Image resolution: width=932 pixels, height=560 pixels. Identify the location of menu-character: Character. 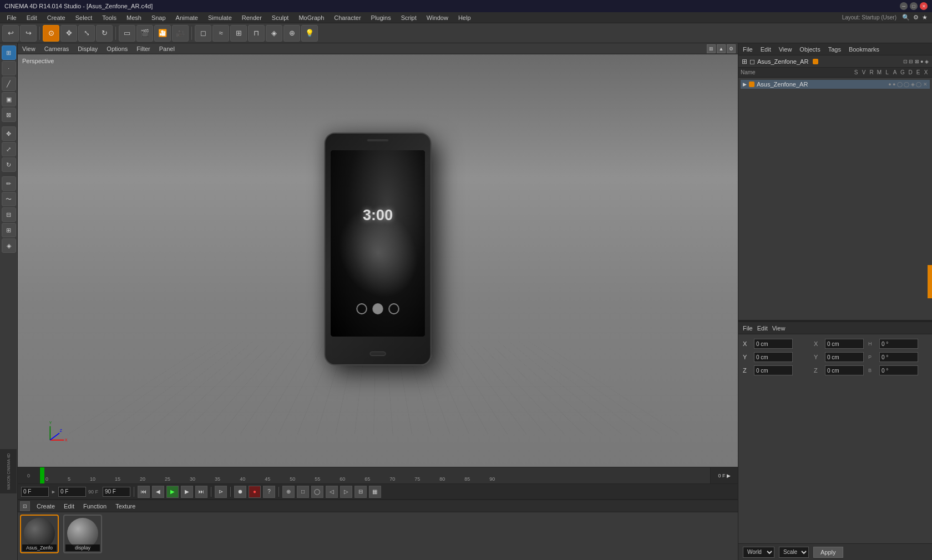
(347, 18).